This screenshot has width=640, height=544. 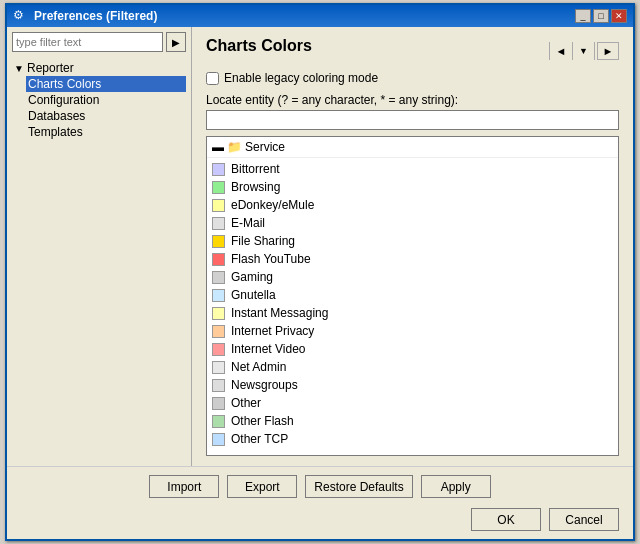 What do you see at coordinates (212, 78) in the screenshot?
I see `legacy-coloring-checkbox` at bounding box center [212, 78].